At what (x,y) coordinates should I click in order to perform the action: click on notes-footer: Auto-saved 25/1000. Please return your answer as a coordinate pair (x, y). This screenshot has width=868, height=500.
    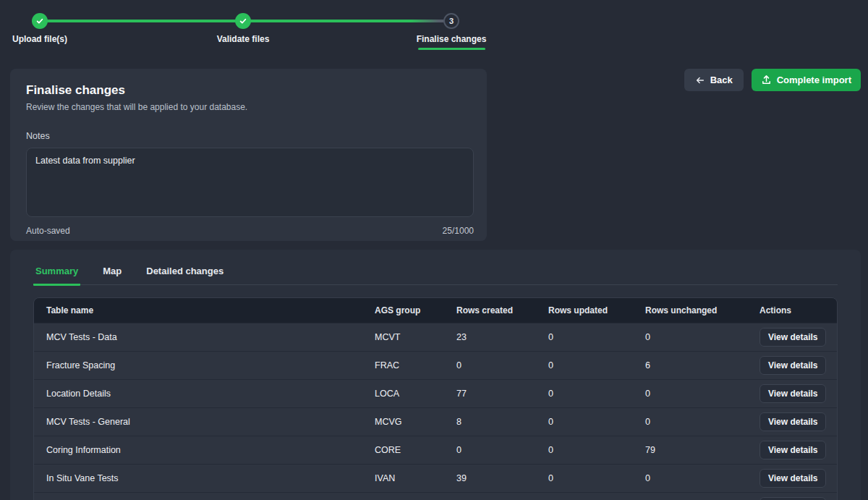
    Looking at the image, I should click on (250, 231).